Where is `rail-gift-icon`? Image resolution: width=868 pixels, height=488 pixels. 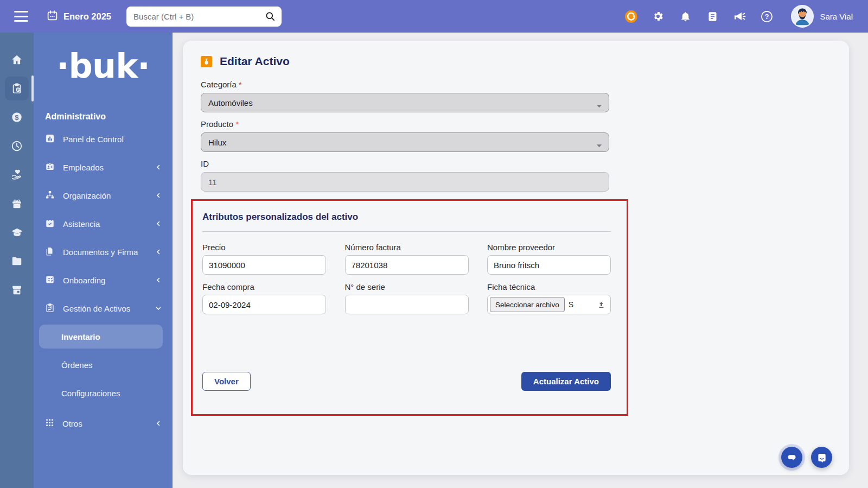 rail-gift-icon is located at coordinates (17, 204).